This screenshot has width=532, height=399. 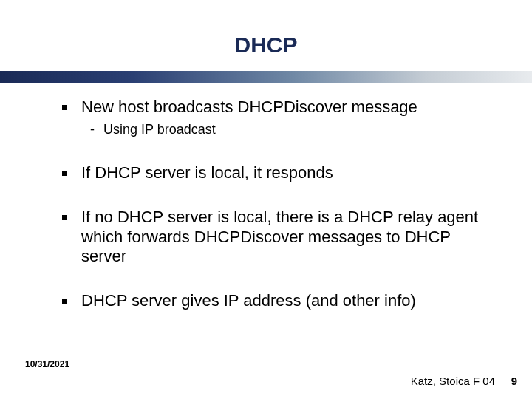 What do you see at coordinates (453, 381) in the screenshot?
I see `footer-attribution: Katz, Stoica F 04` at bounding box center [453, 381].